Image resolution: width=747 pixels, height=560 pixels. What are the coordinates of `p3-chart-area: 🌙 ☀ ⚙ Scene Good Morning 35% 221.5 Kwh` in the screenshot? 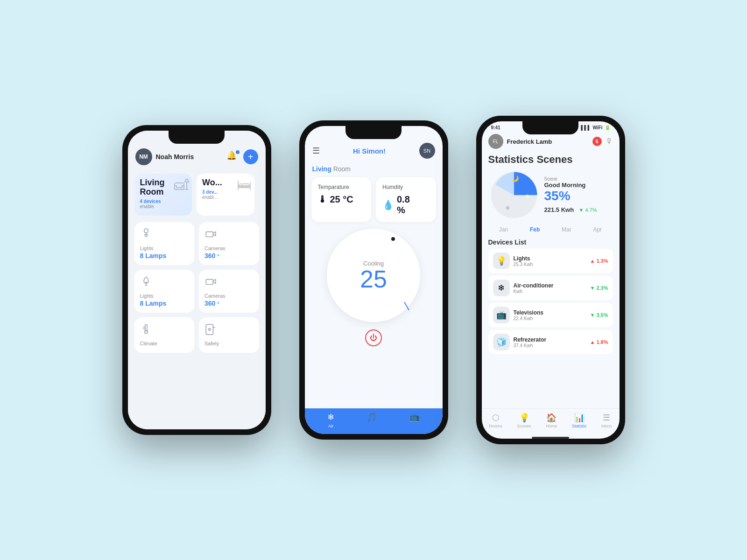 It's located at (551, 195).